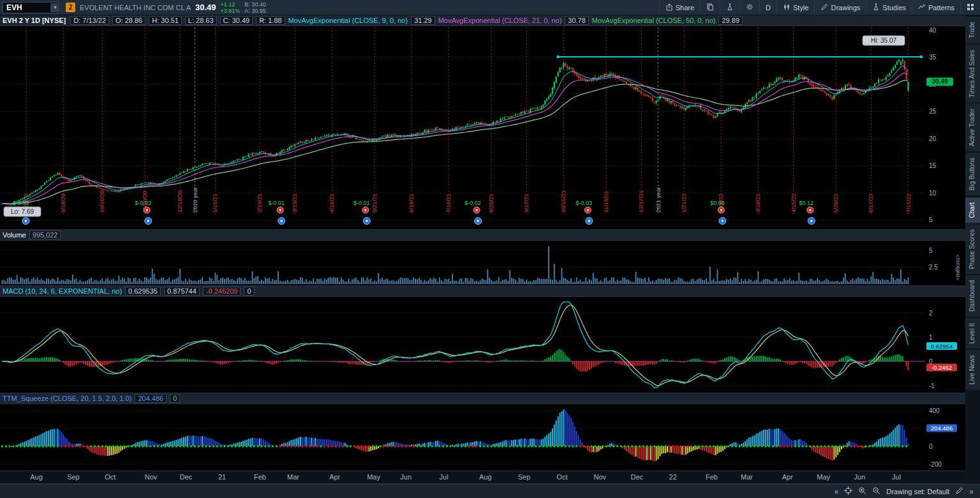 The height and width of the screenshot is (498, 980). I want to click on company-name: EVOLENT HEALTH INC COM CL A, so click(135, 8).